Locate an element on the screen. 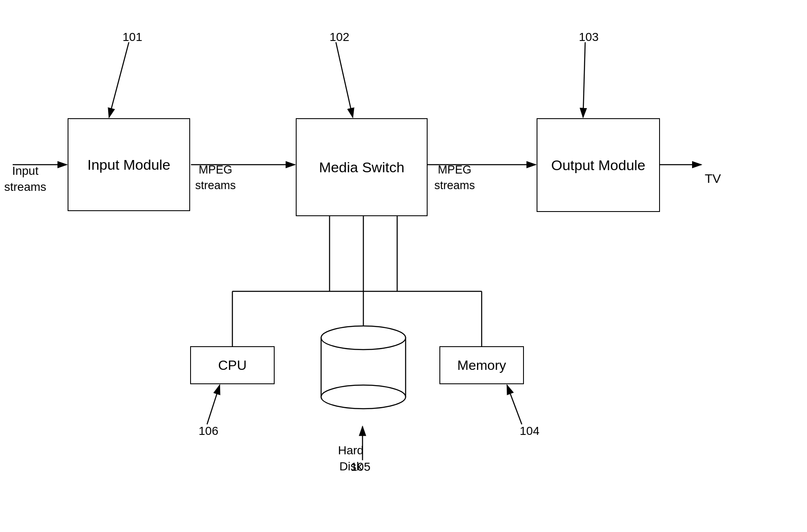 This screenshot has height=532, width=807. cpu-box: CPU is located at coordinates (232, 365).